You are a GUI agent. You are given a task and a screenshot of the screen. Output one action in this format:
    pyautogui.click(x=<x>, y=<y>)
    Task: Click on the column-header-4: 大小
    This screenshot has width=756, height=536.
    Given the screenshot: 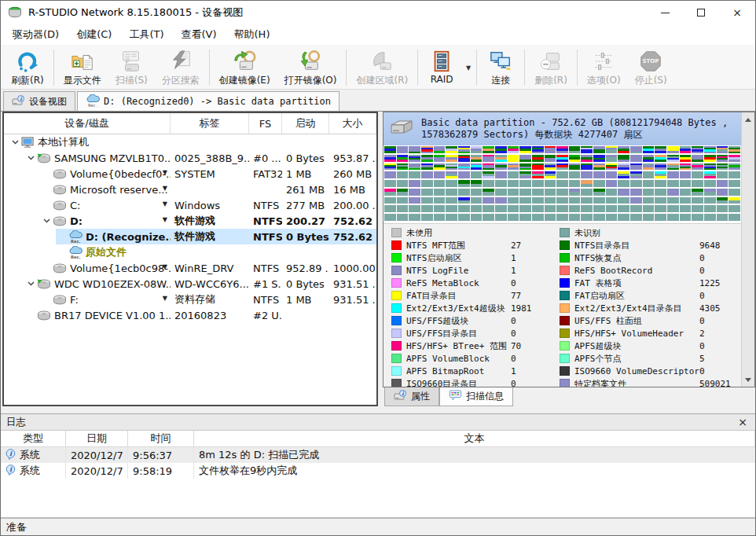 What is the action you would take?
    pyautogui.click(x=353, y=123)
    